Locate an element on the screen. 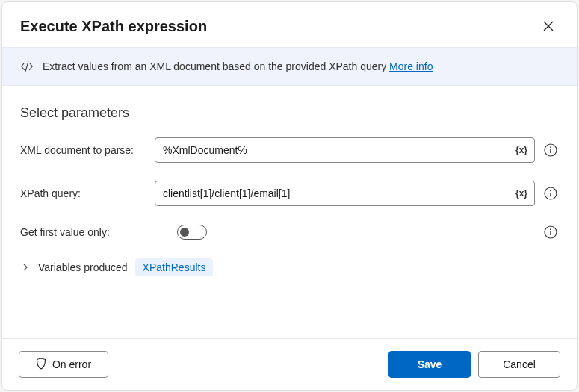  xpath-query-input is located at coordinates (345, 193).